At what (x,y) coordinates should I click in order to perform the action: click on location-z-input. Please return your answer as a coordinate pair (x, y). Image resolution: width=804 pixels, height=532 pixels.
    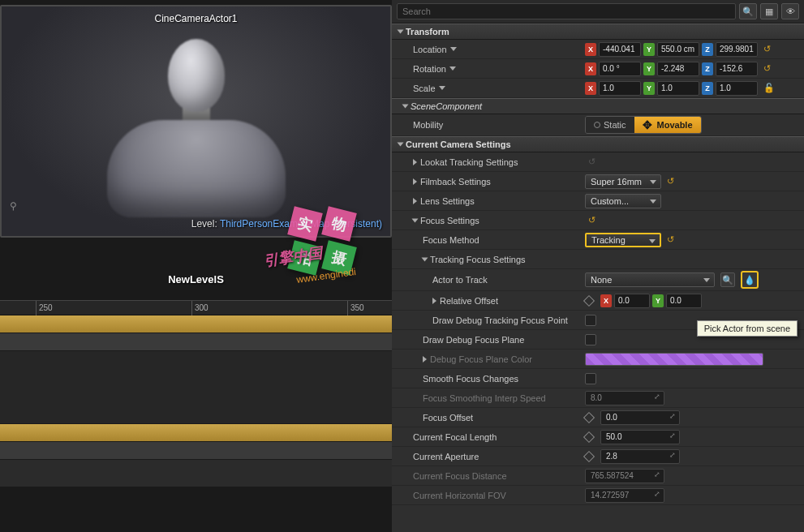
    Looking at the image, I should click on (737, 49).